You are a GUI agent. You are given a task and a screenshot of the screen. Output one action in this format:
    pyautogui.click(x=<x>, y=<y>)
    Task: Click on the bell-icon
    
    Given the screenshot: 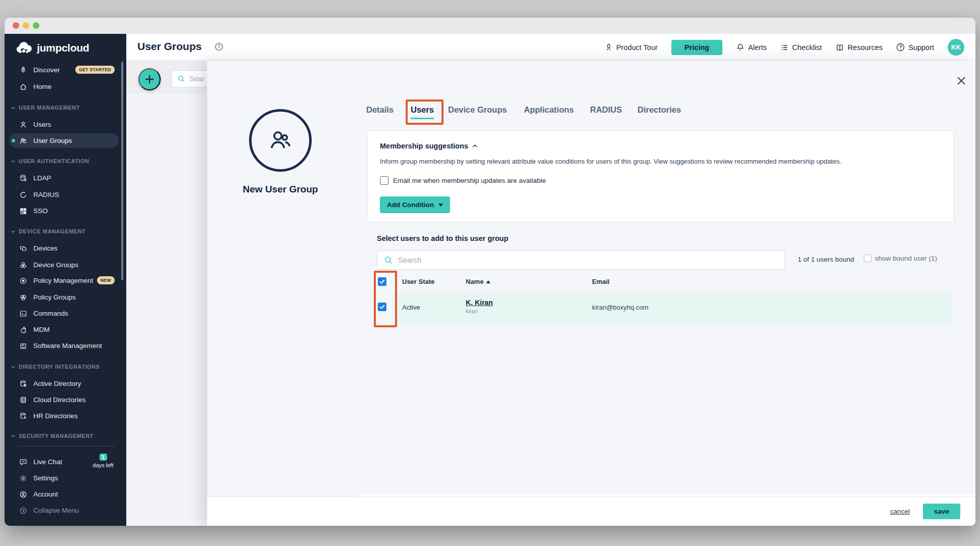 What is the action you would take?
    pyautogui.click(x=741, y=47)
    